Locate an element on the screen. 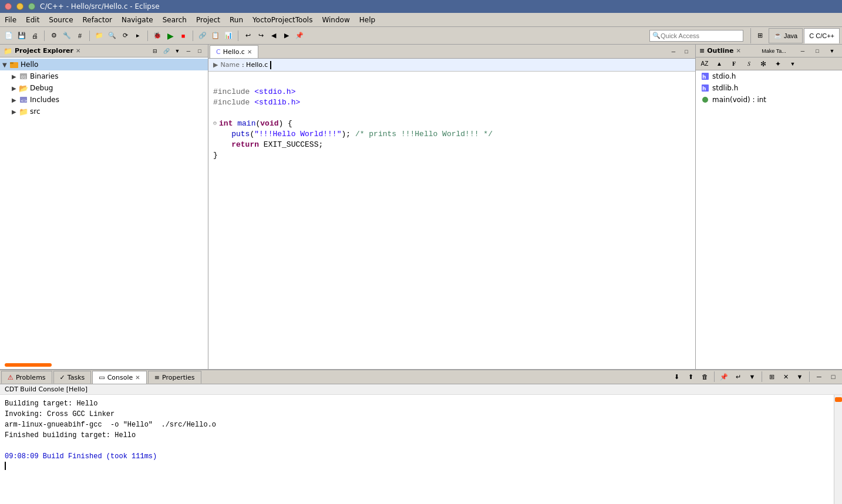 Image resolution: width=842 pixels, height=504 pixels. tool-btn-6: ⟳ is located at coordinates (125, 36).